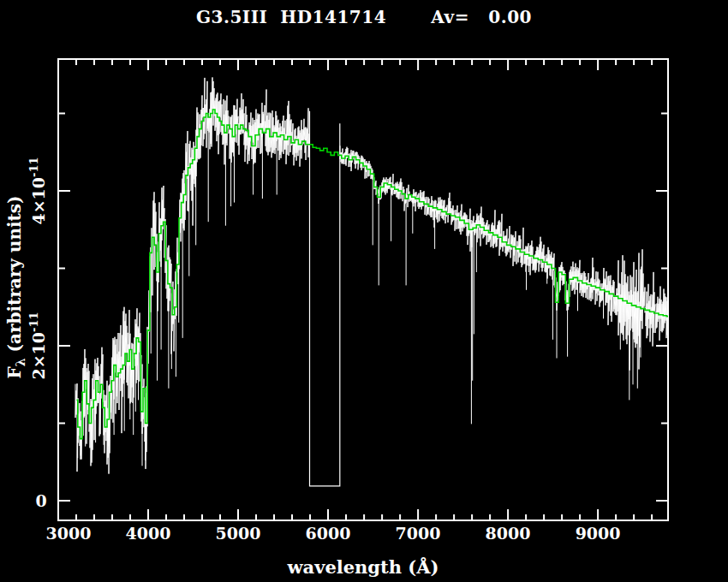 This screenshot has width=728, height=582. I want to click on x-tick-label-3000: 3000, so click(69, 533).